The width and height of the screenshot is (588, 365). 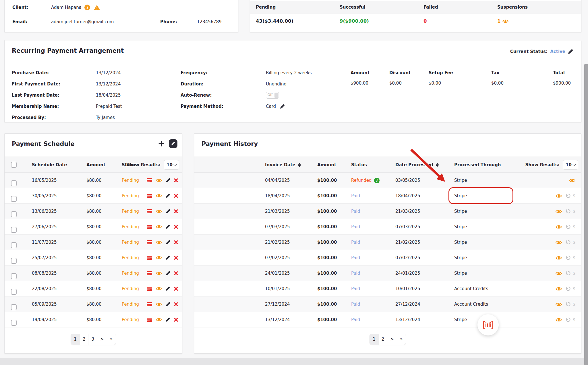 I want to click on history-page-size-select: 10, so click(x=570, y=165).